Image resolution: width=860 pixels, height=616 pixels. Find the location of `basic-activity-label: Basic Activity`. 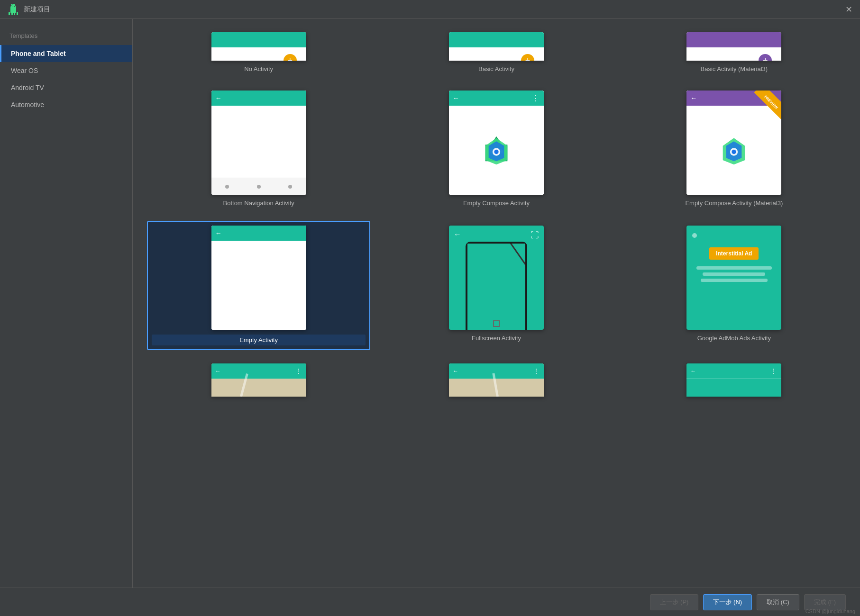

basic-activity-label: Basic Activity is located at coordinates (496, 69).